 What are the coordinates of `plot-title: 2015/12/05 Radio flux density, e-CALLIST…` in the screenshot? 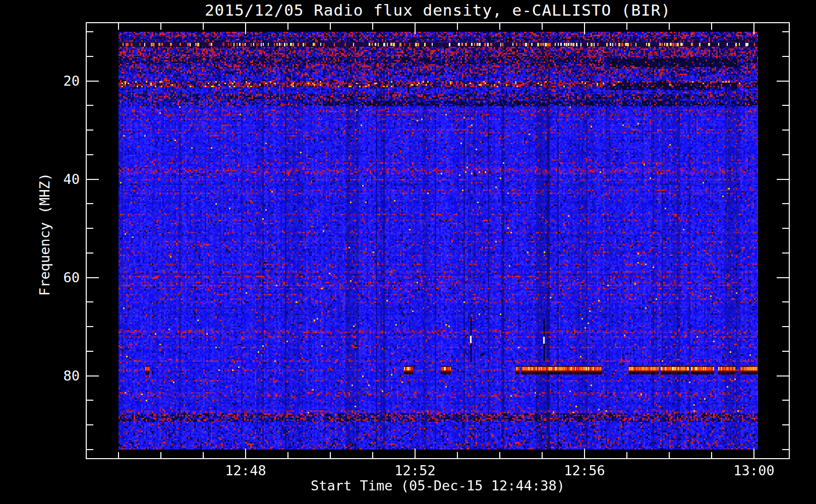 It's located at (438, 10).